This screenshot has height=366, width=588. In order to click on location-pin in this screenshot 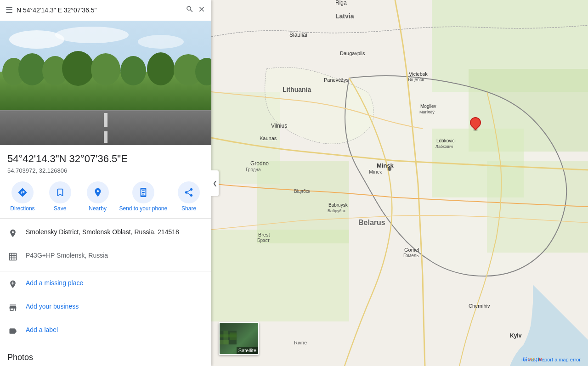, I will do `click(475, 125)`.